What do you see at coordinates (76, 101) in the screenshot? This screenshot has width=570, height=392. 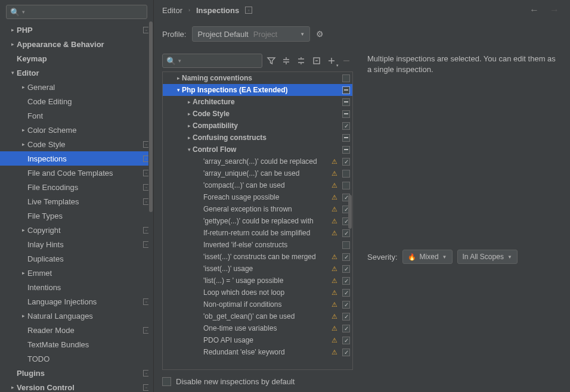 I see `sidebar-item-code-editing: Code Editing` at bounding box center [76, 101].